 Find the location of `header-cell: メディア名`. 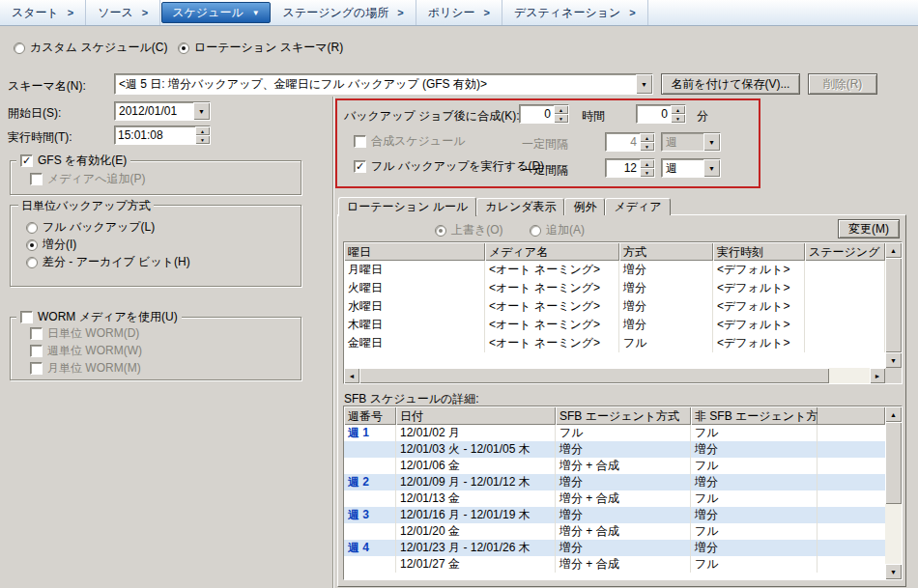

header-cell: メディア名 is located at coordinates (553, 251).